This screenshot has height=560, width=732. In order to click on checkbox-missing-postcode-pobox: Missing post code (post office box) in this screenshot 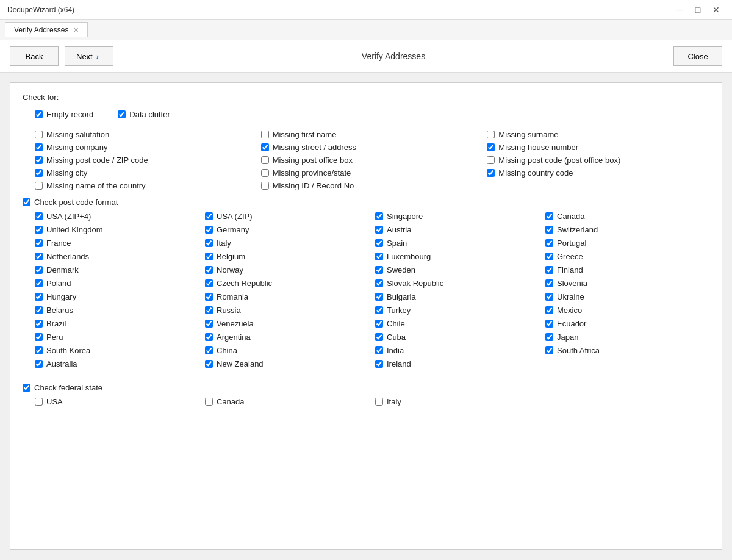, I will do `click(598, 160)`.